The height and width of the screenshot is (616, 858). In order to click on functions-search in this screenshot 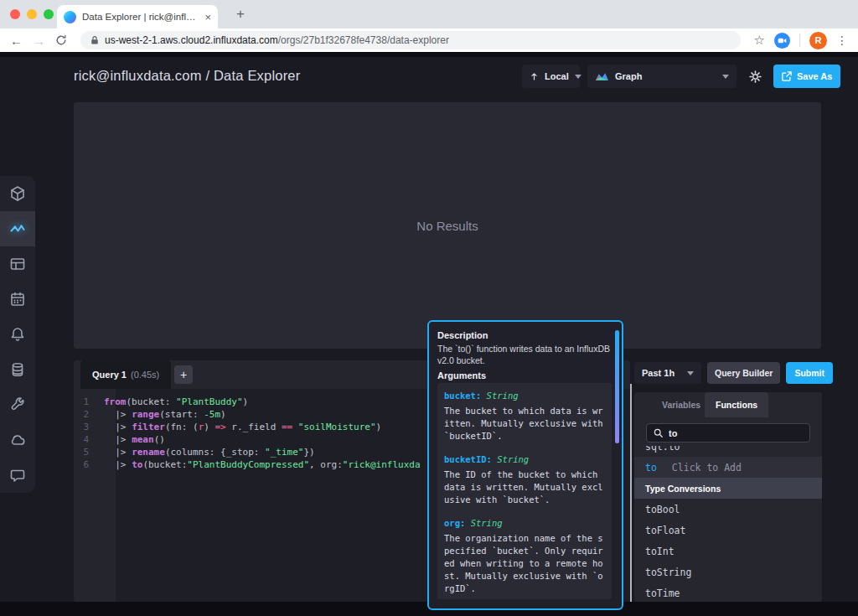, I will do `click(728, 432)`.